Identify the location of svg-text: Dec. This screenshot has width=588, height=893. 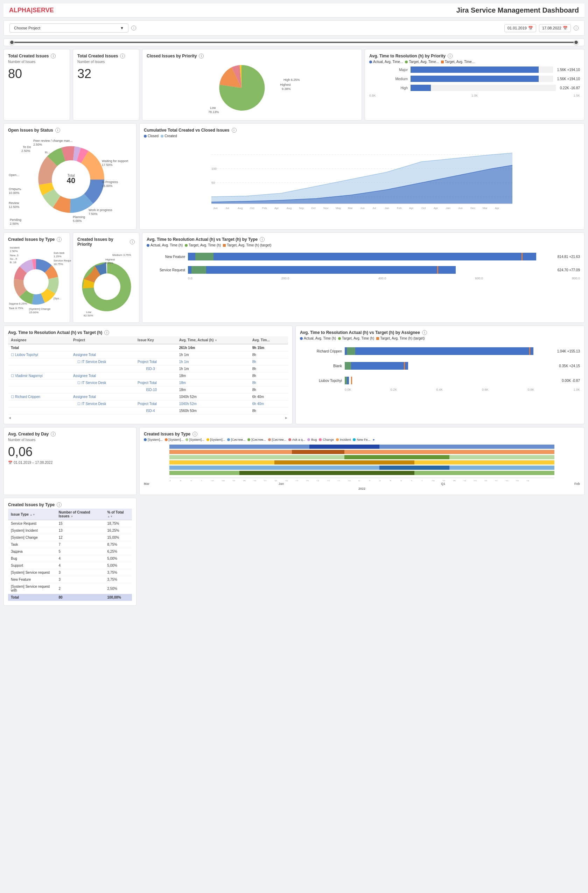
(473, 208).